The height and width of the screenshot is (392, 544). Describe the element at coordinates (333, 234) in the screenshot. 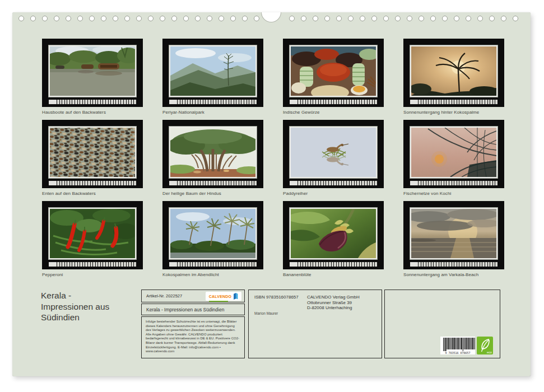

I see `photo-banana-flower` at that location.